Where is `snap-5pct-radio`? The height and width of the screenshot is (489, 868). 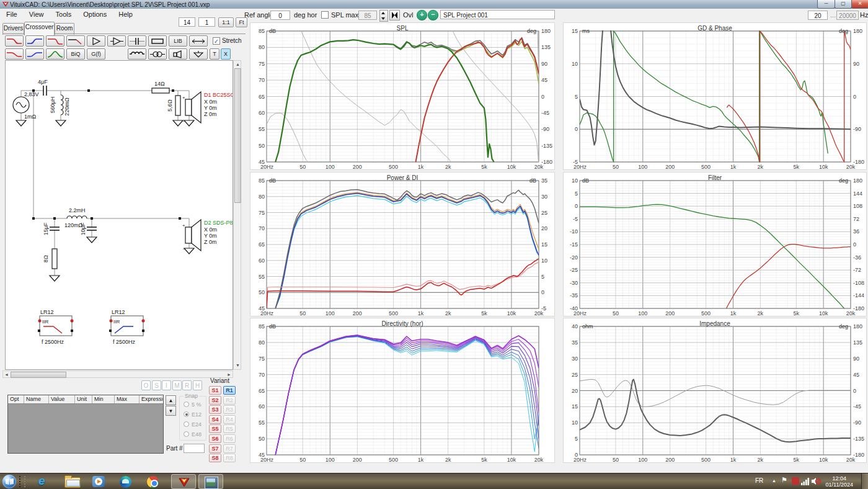
snap-5pct-radio is located at coordinates (186, 405).